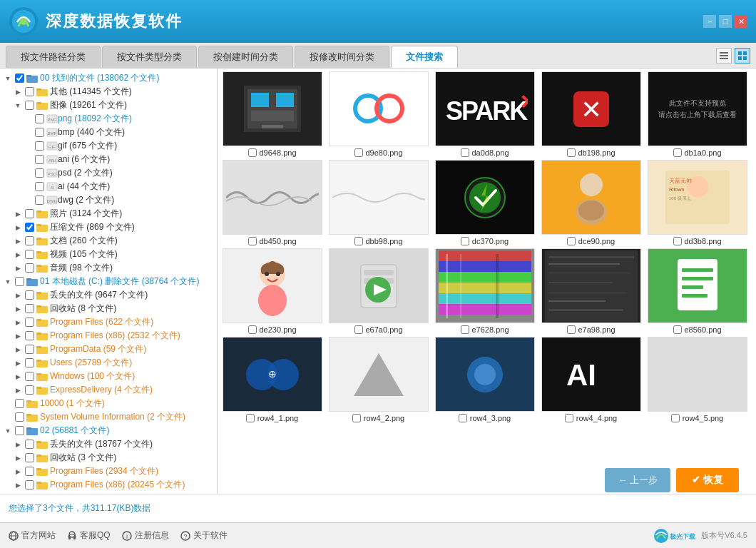 The height and width of the screenshot is (548, 756). What do you see at coordinates (108, 404) in the screenshot?
I see `tree-item-01-10000: 10000 (1 个文件)` at bounding box center [108, 404].